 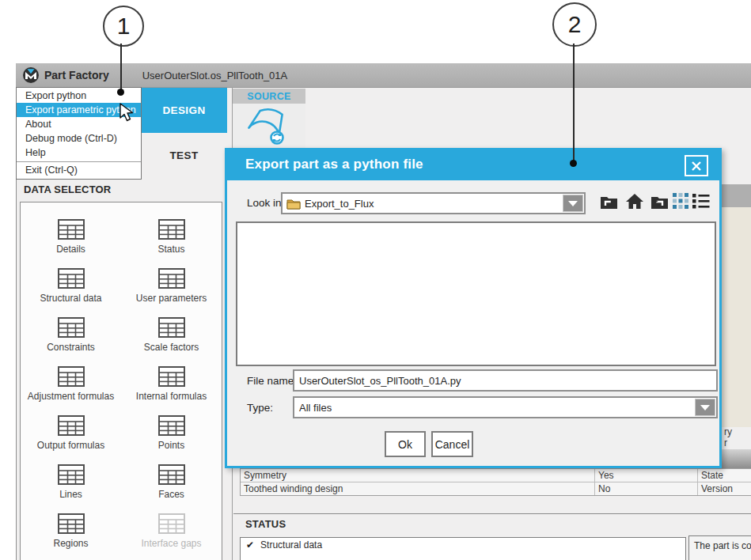 I want to click on properties-table: Symmetry Yes State Toothed winding desig…, so click(x=495, y=482).